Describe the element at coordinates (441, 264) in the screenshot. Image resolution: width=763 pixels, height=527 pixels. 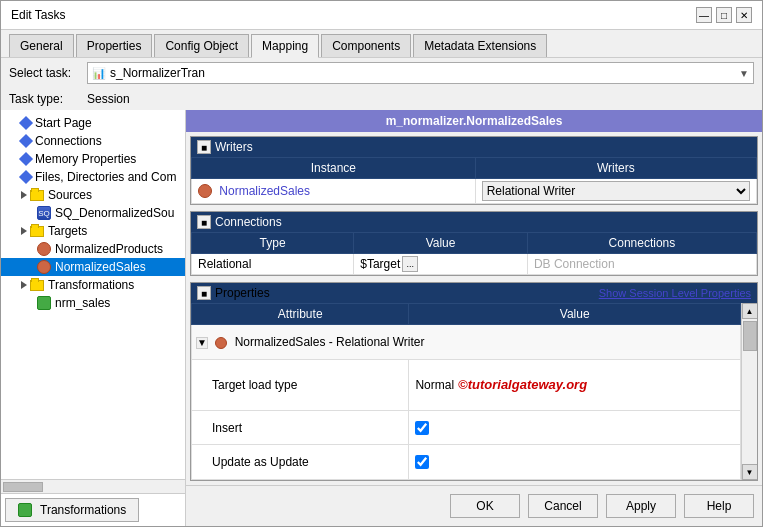
I see `connections-value-cell: $Target ...` at that location.